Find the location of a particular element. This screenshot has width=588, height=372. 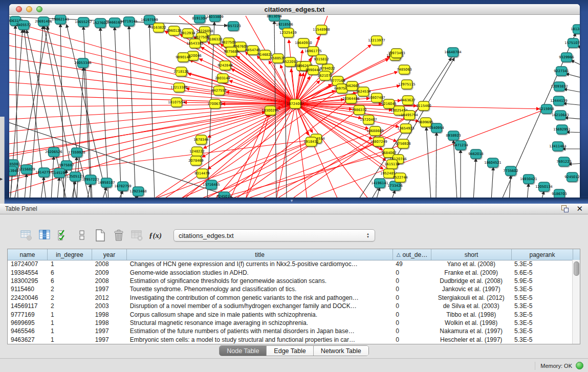

graph-node: 9890144 is located at coordinates (183, 57).